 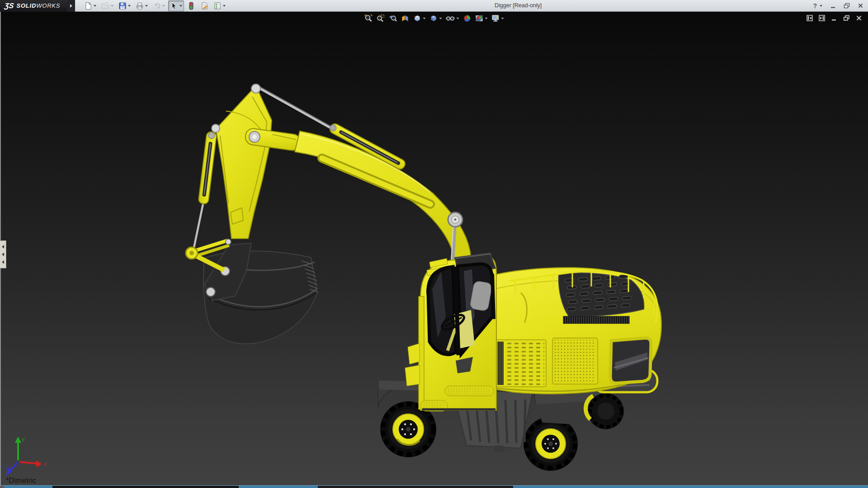 What do you see at coordinates (393, 18) in the screenshot?
I see `previous-view-button` at bounding box center [393, 18].